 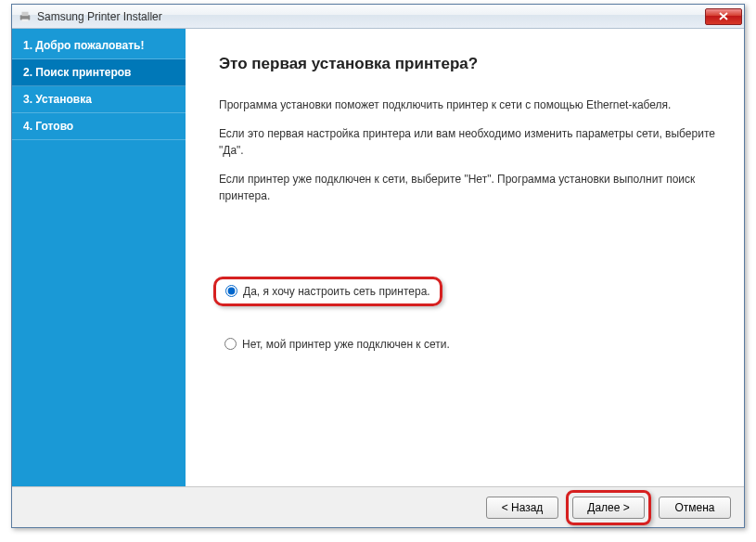 What do you see at coordinates (695, 508) in the screenshot?
I see `cancel-button: Отмена` at bounding box center [695, 508].